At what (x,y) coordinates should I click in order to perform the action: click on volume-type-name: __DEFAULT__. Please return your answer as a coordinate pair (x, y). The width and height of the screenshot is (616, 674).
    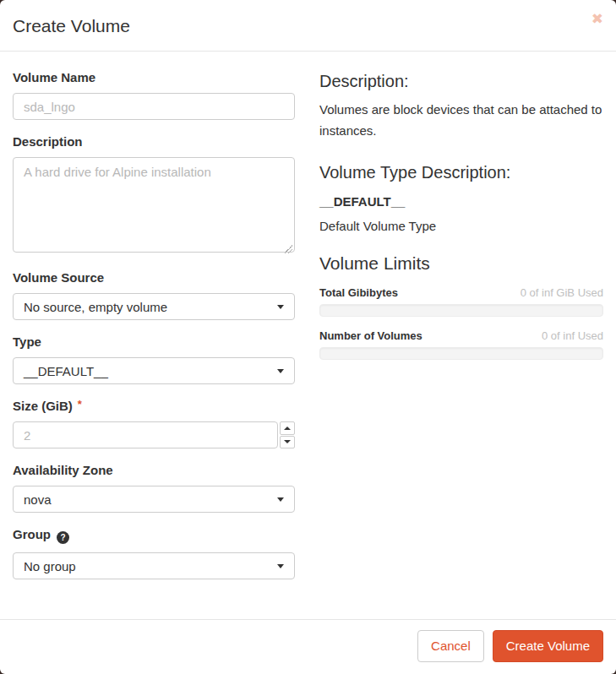
    Looking at the image, I should click on (461, 201).